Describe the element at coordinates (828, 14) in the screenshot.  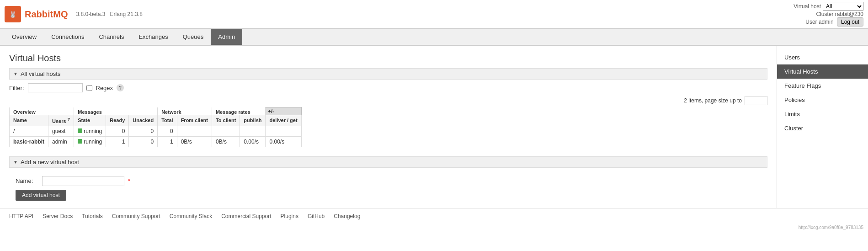
I see `header-right: Virtual host All / basic-rabbit Cluster …` at that location.